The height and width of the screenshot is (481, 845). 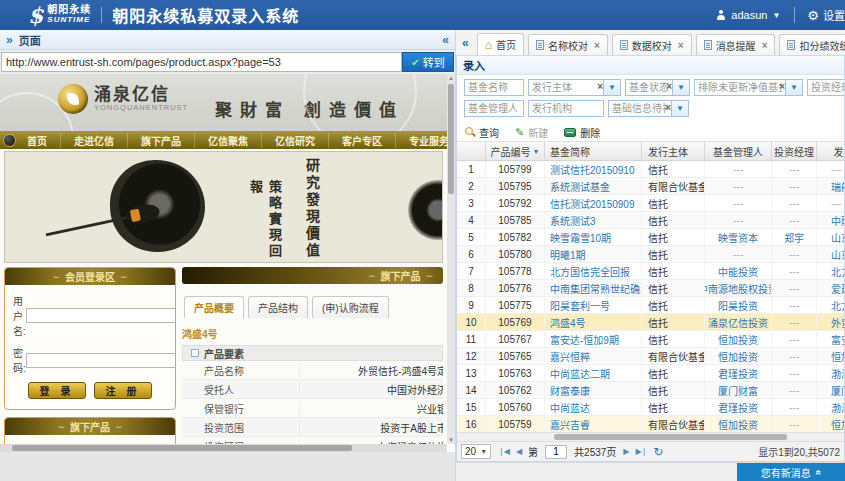 What do you see at coordinates (650, 340) in the screenshot?
I see `table-row: 11105767富安达-恒加9期信托恒加投资---富安` at bounding box center [650, 340].